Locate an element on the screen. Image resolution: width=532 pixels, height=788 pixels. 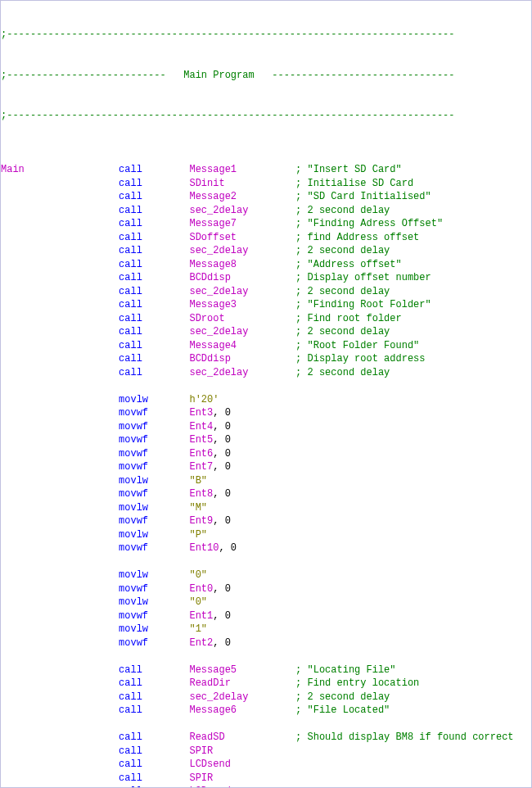
comment: ; "SD Card Initialised" is located at coordinates (363, 197).